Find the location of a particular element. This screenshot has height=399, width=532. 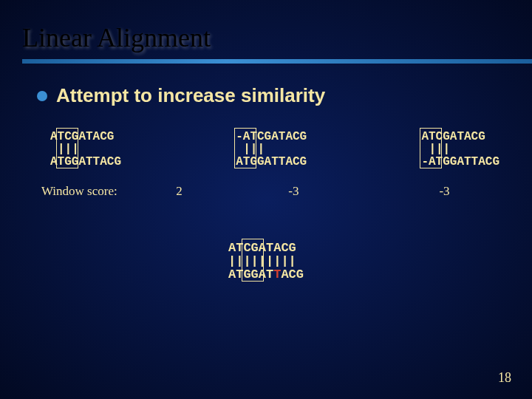

bullet-icon is located at coordinates (42, 96).